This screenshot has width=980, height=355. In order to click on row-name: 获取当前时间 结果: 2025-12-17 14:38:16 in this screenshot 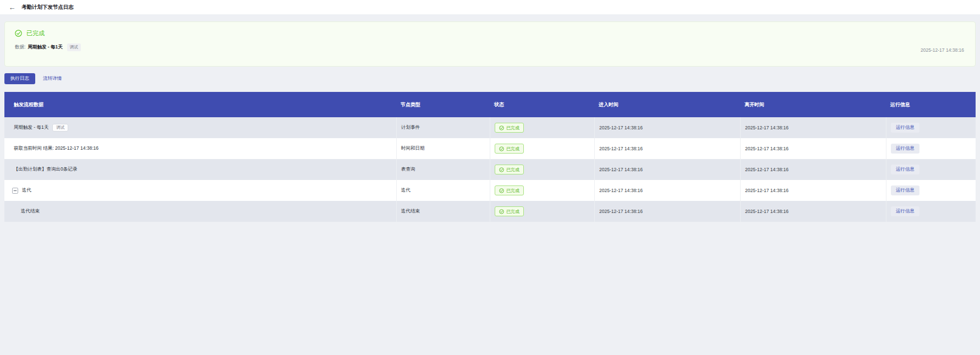, I will do `click(56, 149)`.